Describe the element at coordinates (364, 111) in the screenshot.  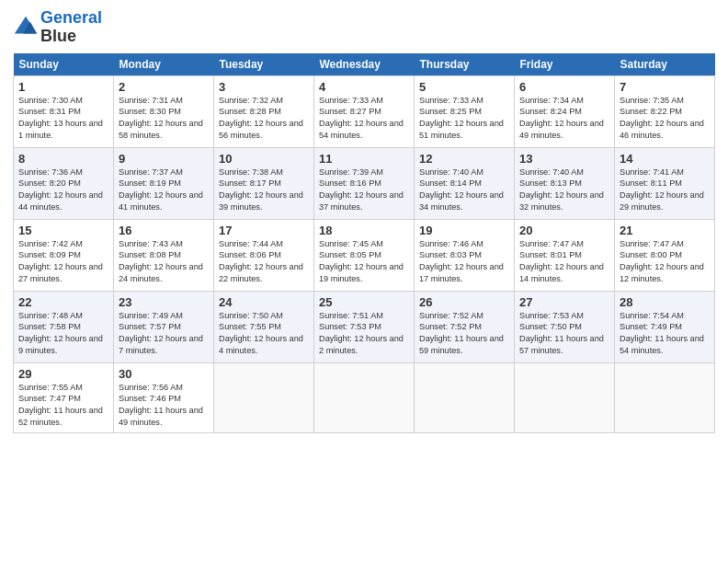
I see `calendar-cell: 4 Sunrise: 7:33 AMSunset: 8:27 PMDayligh…` at that location.